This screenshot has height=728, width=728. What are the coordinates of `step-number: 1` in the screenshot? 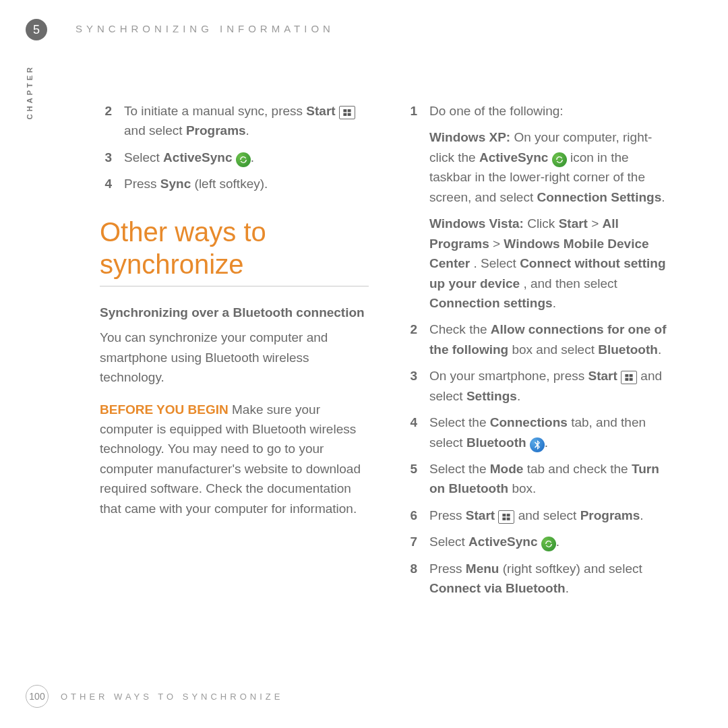 It's located at (411, 207).